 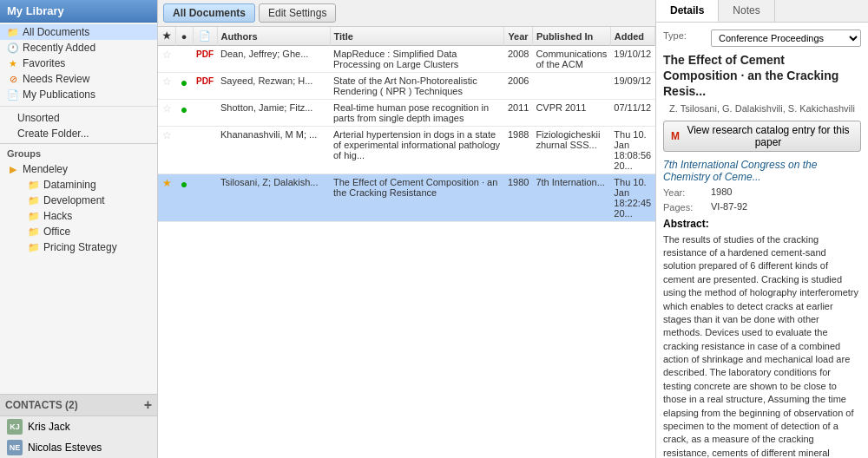 I want to click on favorites-icon: ★, so click(x=13, y=63).